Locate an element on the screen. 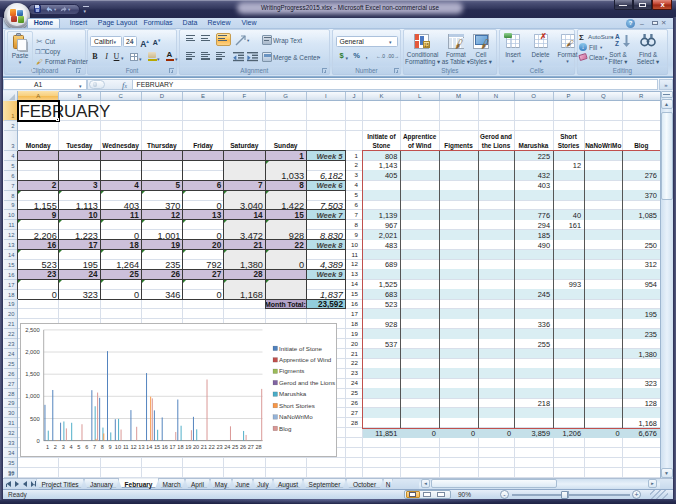 The image size is (676, 504). svg-text: Apprentice of Wind is located at coordinates (306, 360).